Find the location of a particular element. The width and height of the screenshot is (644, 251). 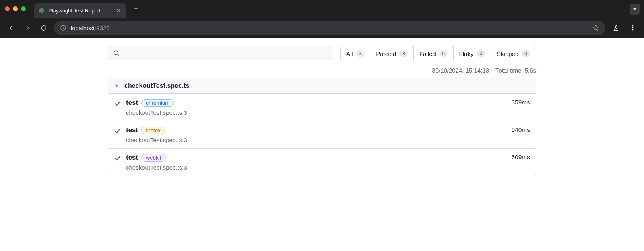

search-box is located at coordinates (220, 53).